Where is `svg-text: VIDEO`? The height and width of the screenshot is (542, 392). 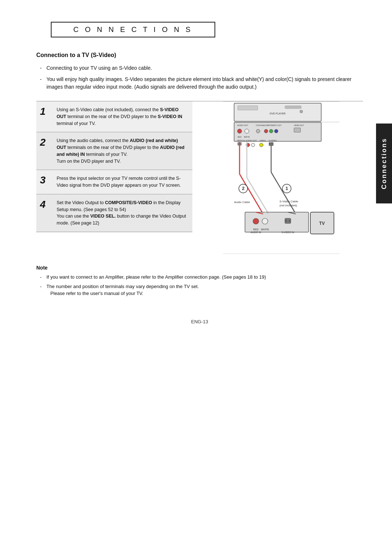 svg-text: VIDEO is located at coordinates (263, 141).